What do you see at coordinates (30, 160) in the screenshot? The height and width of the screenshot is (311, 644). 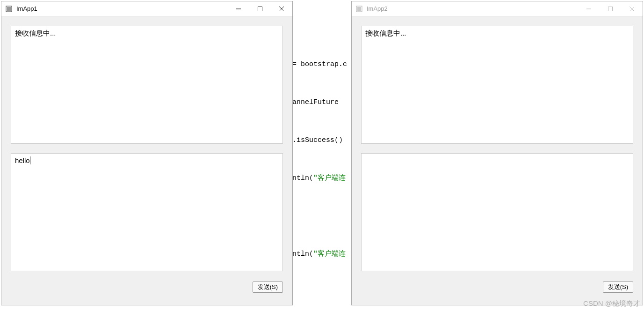 I see `text-cursor` at bounding box center [30, 160].